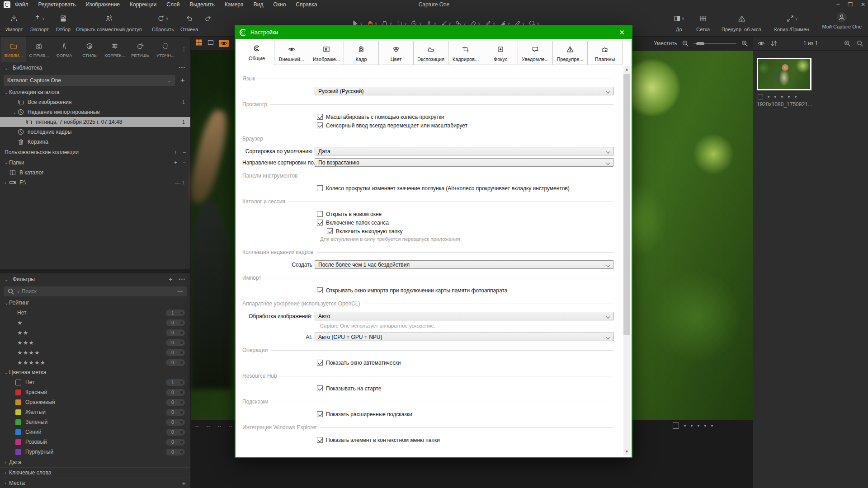 Image resolution: width=868 pixels, height=488 pixels. I want to click on proof-view-icon, so click(224, 43).